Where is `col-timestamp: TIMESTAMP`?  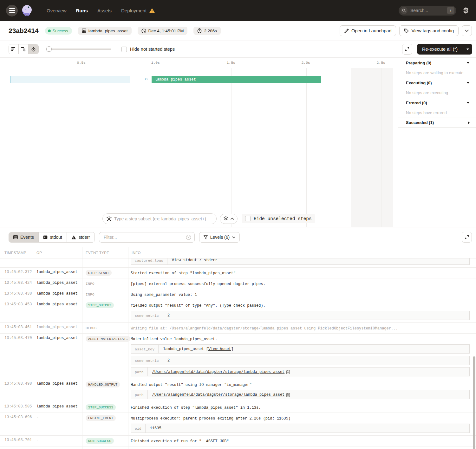 col-timestamp: TIMESTAMP is located at coordinates (16, 252).